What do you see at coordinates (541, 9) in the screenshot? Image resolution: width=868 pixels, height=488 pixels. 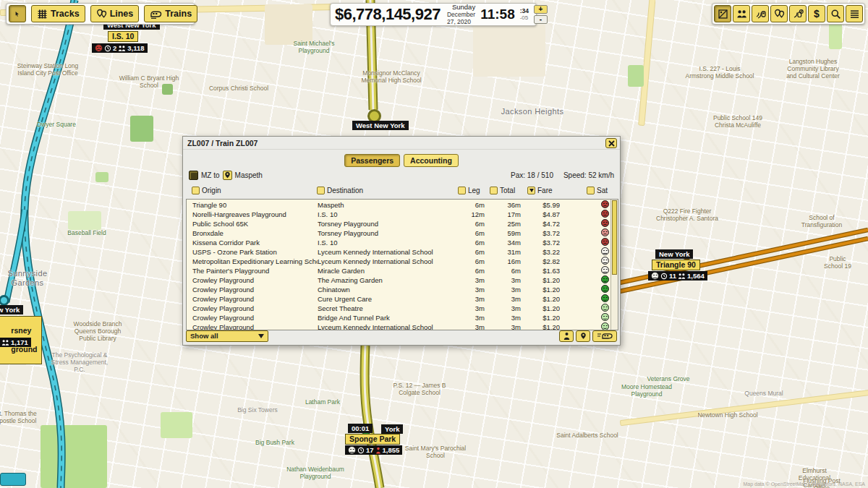 I see `time-speed-up-button: +` at bounding box center [541, 9].